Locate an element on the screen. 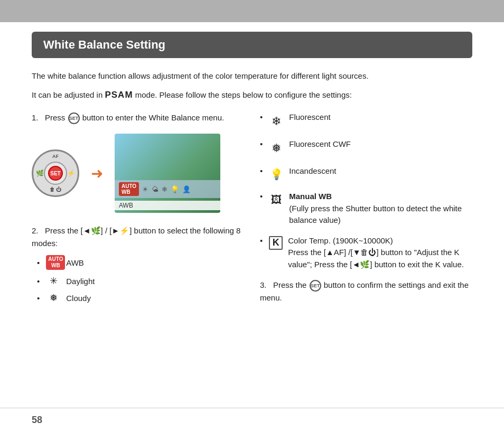 The image size is (504, 432). color-temp-icon: K is located at coordinates (276, 243).